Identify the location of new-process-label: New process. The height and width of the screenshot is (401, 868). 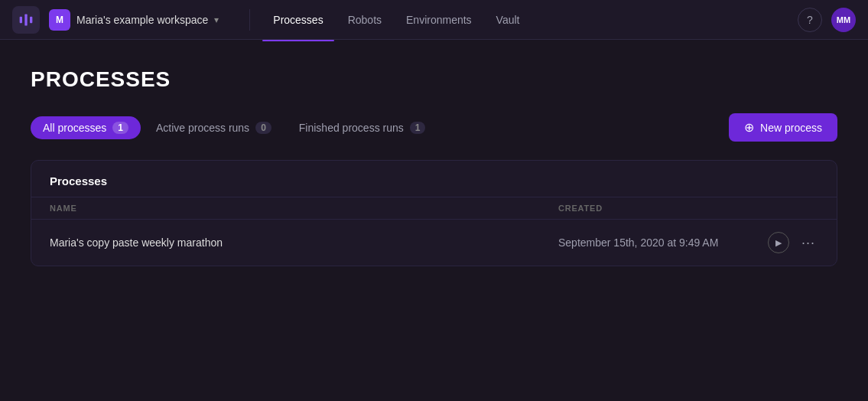
(791, 128).